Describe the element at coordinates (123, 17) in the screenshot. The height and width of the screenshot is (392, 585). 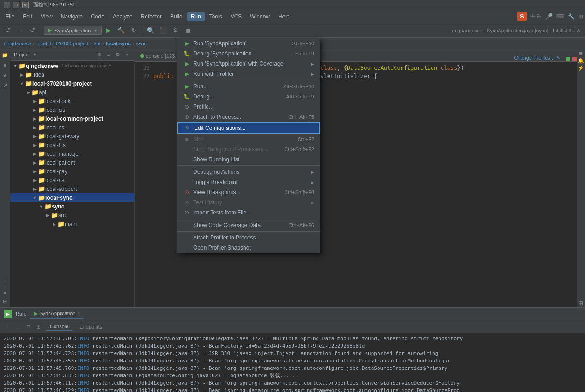
I see `menu-analyze: Analyze` at that location.